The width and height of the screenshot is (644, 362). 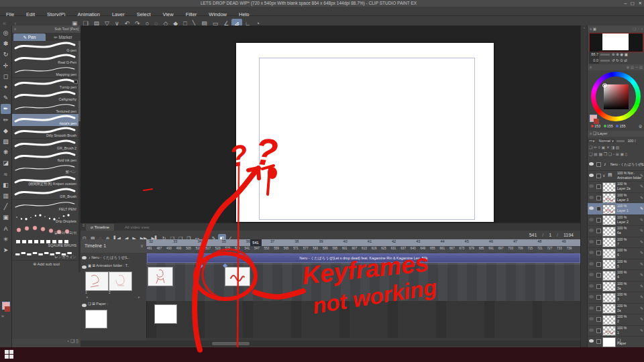 What do you see at coordinates (46, 243) in the screenshot?
I see `brush-item: SQAURE BRUHS` at bounding box center [46, 243].